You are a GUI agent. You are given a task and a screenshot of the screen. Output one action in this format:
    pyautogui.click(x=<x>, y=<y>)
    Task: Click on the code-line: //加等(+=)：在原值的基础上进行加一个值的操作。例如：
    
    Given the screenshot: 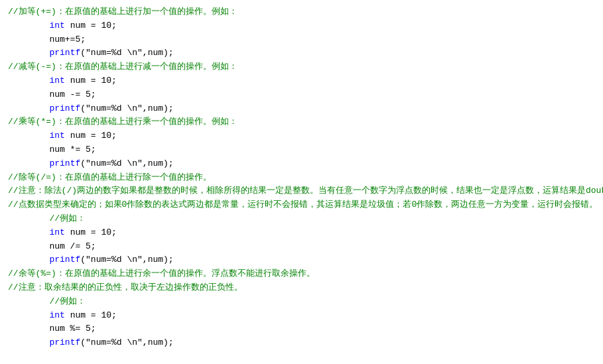 What is the action you would take?
    pyautogui.click(x=123, y=12)
    